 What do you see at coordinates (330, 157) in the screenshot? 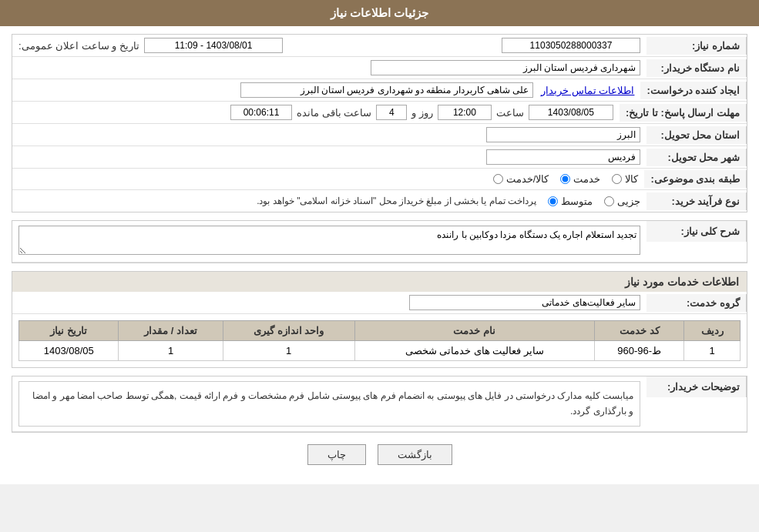
I see `city-value` at bounding box center [330, 157].